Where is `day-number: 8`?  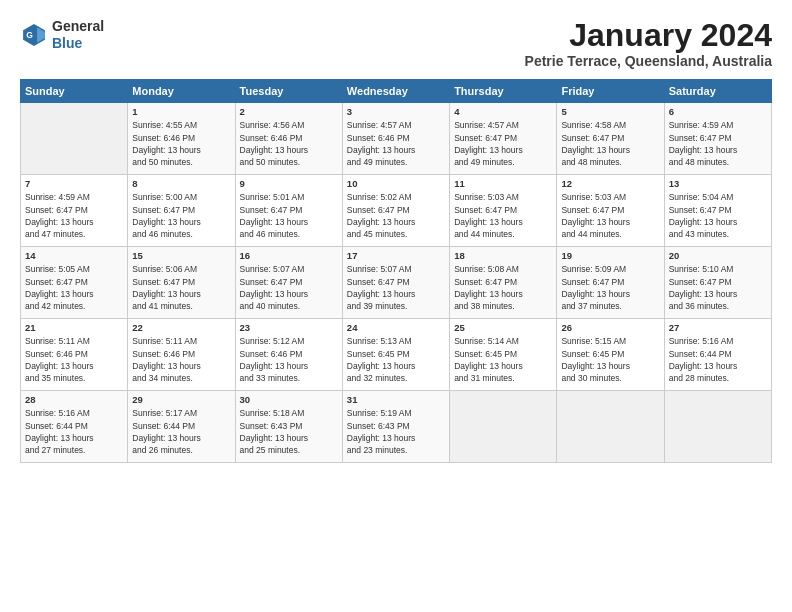 day-number: 8 is located at coordinates (181, 184).